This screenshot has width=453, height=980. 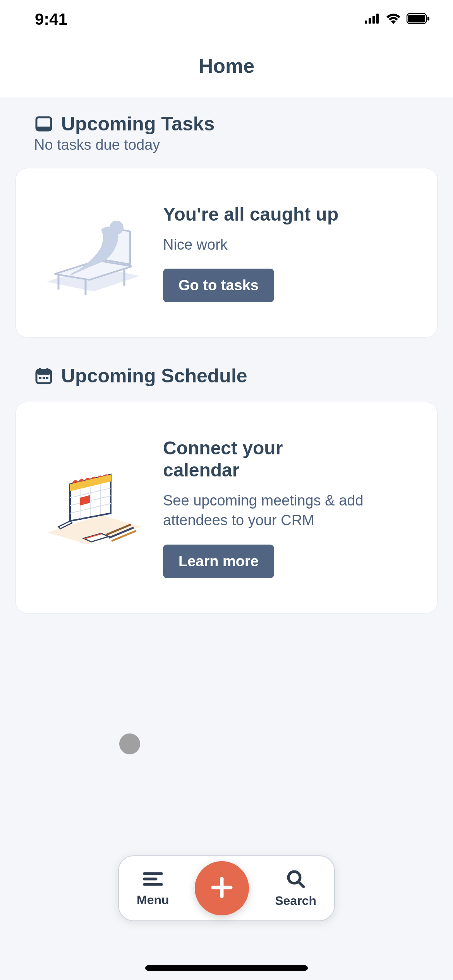 I want to click on calendar-illustration, so click(x=93, y=507).